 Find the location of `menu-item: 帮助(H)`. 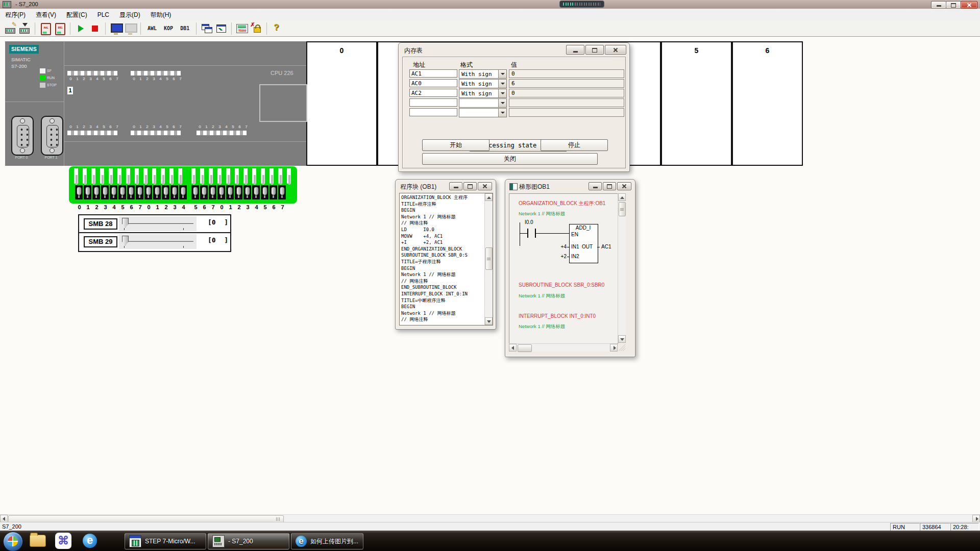

menu-item: 帮助(H) is located at coordinates (161, 14).